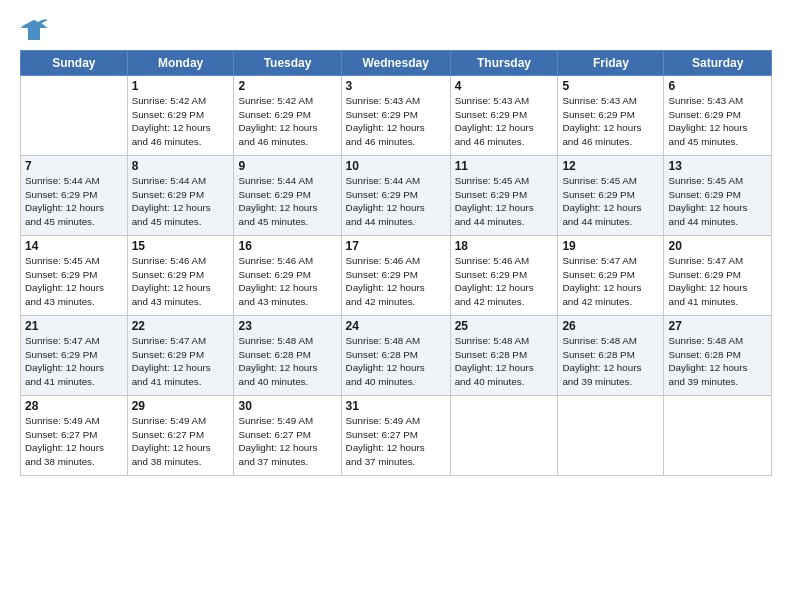  What do you see at coordinates (718, 246) in the screenshot?
I see `day-number: 20` at bounding box center [718, 246].